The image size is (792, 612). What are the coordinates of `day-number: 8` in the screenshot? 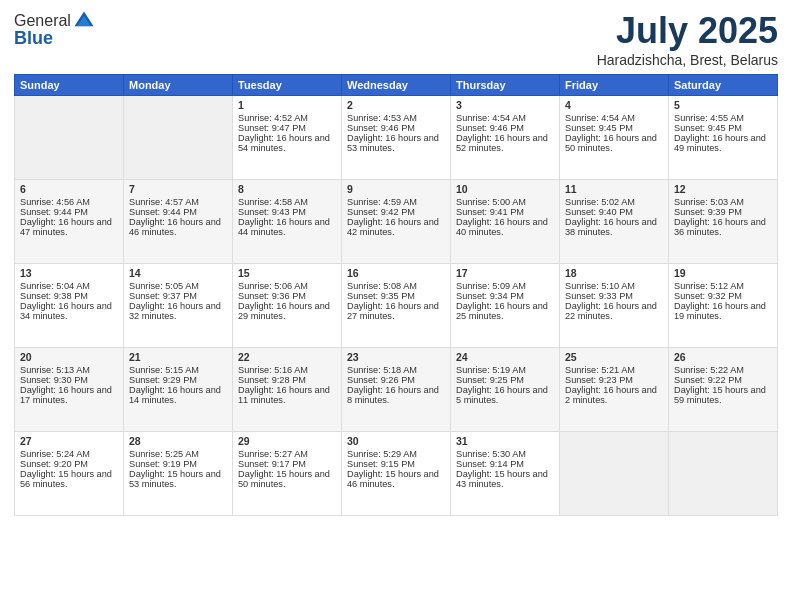 It's located at (287, 189).